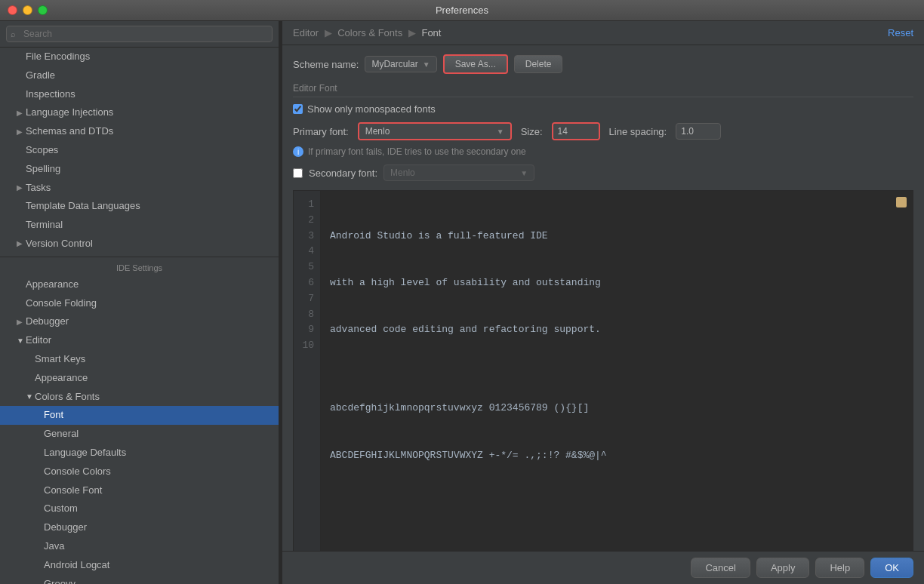 The image size is (924, 584). I want to click on monospaced-checkbox, so click(297, 109).